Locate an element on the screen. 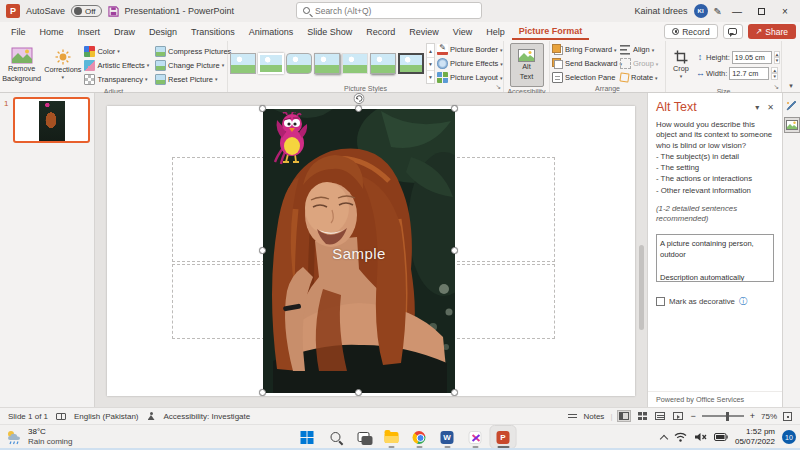 This screenshot has height=450, width=800. color-button: Color▾ is located at coordinates (118, 52).